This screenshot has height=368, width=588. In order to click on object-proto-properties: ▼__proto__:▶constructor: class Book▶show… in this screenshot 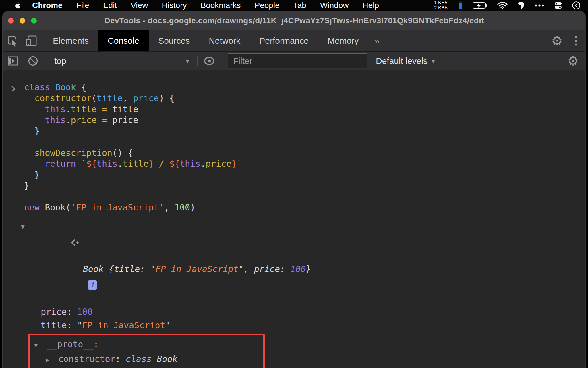, I will do `click(146, 353)`.